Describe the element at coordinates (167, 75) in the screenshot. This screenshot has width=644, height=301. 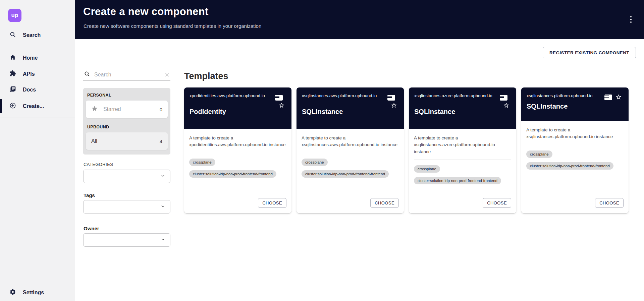
I see `clear-search-icon` at that location.